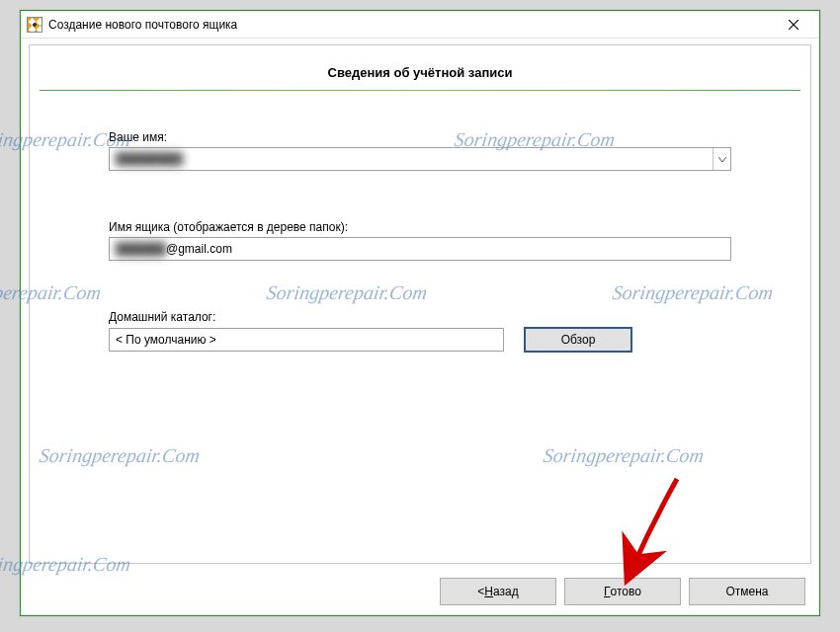  Describe the element at coordinates (627, 592) in the screenshot. I see `finish-suffix: отово` at that location.